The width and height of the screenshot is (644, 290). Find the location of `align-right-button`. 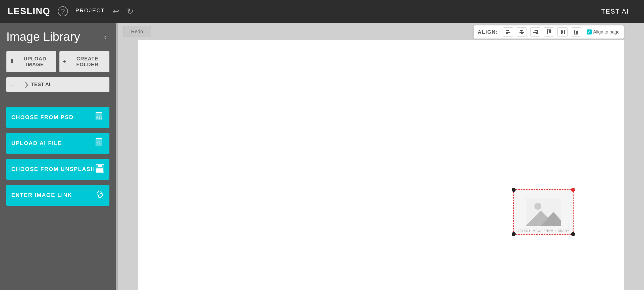

align-right-button is located at coordinates (535, 32).